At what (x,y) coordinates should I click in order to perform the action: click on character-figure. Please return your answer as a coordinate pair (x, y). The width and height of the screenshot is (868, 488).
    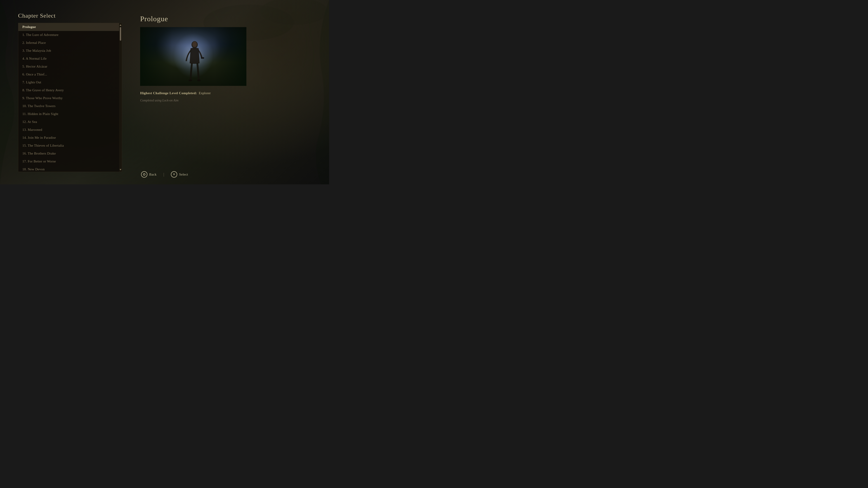
    Looking at the image, I should click on (195, 62).